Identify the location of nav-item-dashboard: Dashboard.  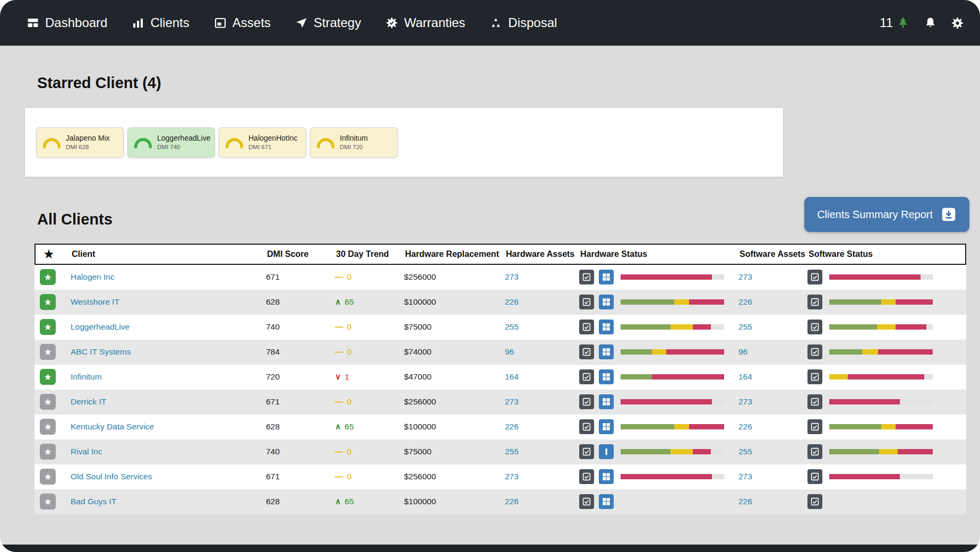
(67, 23).